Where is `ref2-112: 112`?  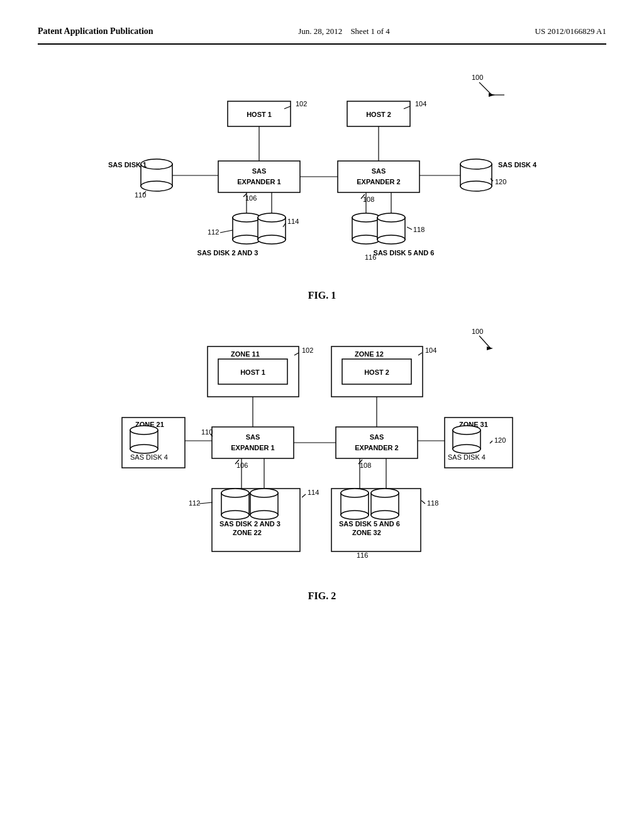
ref2-112: 112 is located at coordinates (194, 503).